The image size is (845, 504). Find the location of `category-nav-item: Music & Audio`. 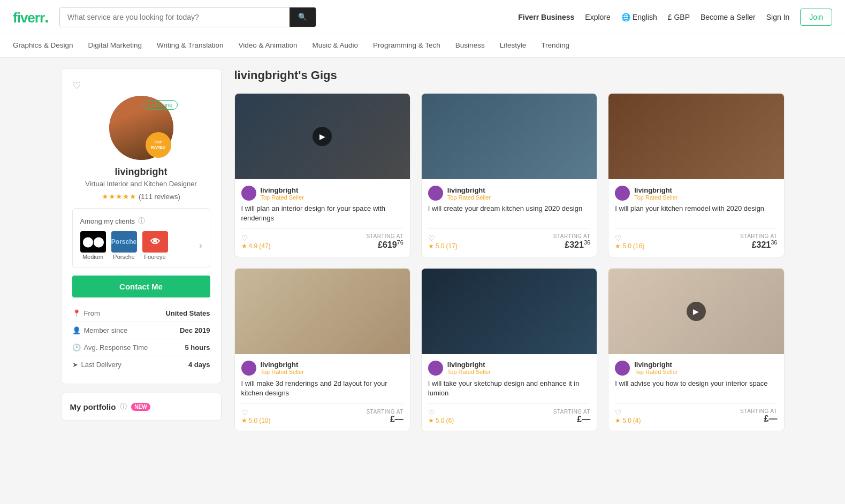

category-nav-item: Music & Audio is located at coordinates (336, 46).